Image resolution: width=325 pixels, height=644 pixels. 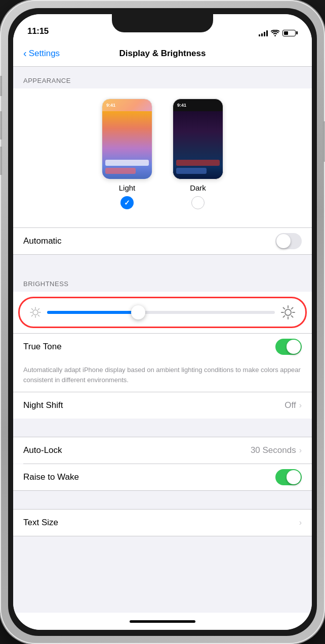 What do you see at coordinates (127, 154) in the screenshot?
I see `theme-option-light: 9:41 Light` at bounding box center [127, 154].